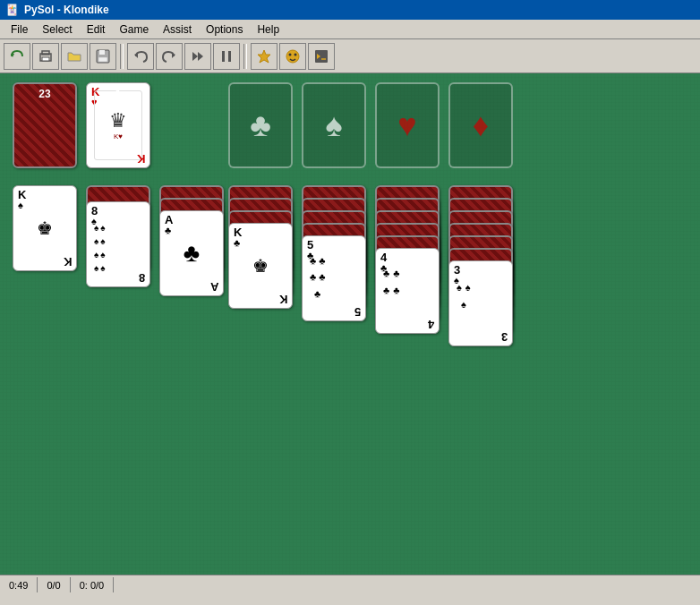 The image size is (700, 605). What do you see at coordinates (481, 125) in the screenshot?
I see `diamonds-symbol: ♦` at bounding box center [481, 125].